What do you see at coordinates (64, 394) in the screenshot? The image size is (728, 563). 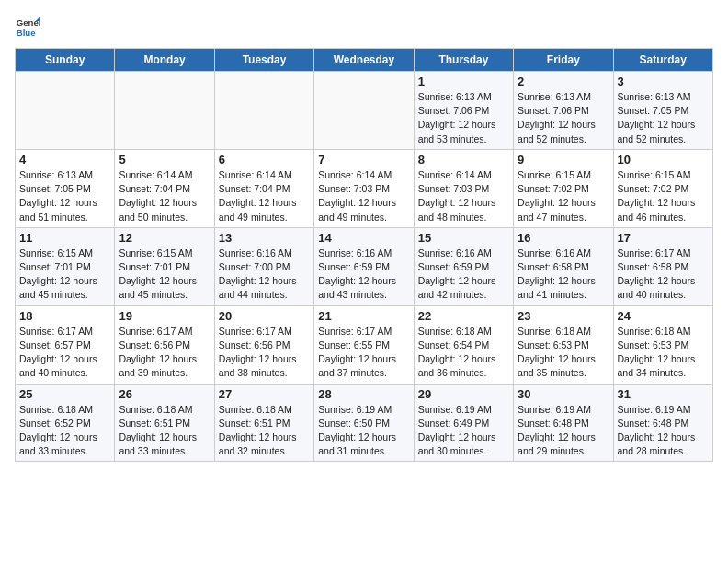 I see `day-number: 25` at bounding box center [64, 394].